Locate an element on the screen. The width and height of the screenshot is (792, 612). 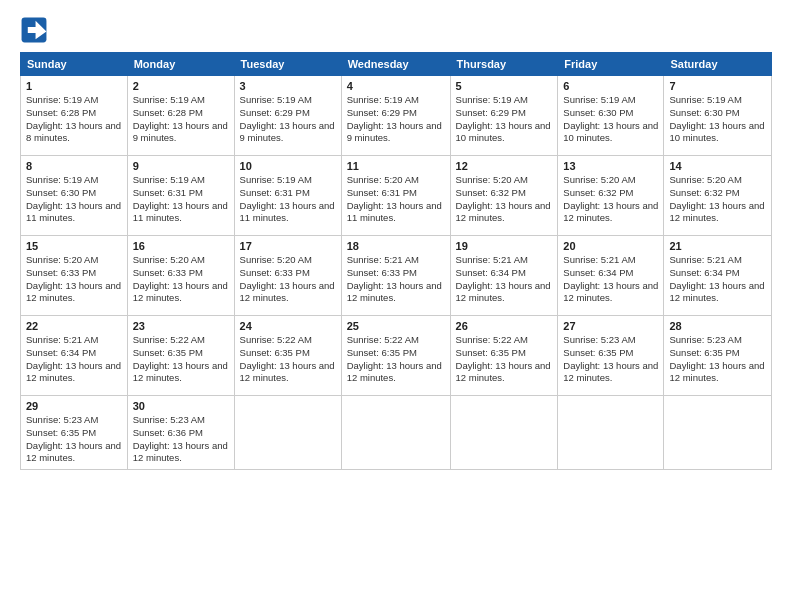
day-number: 5 is located at coordinates (504, 86).